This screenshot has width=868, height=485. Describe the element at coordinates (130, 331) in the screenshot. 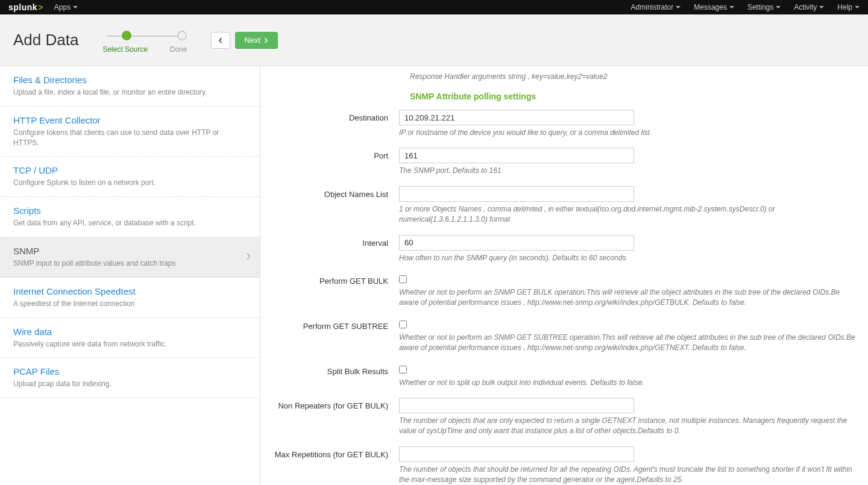

I see `sidebar-item-title: Wire data` at that location.